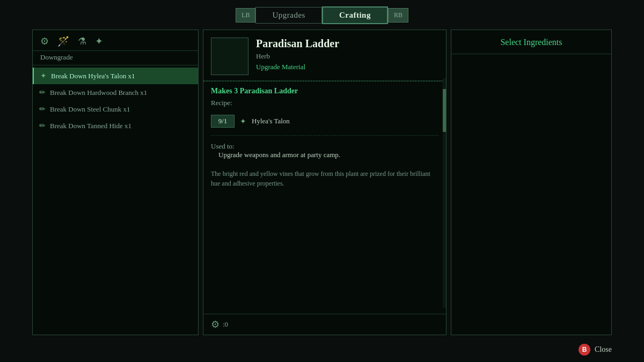 This screenshot has height=362, width=644. Describe the element at coordinates (398, 15) in the screenshot. I see `rb-button: RB` at that location.